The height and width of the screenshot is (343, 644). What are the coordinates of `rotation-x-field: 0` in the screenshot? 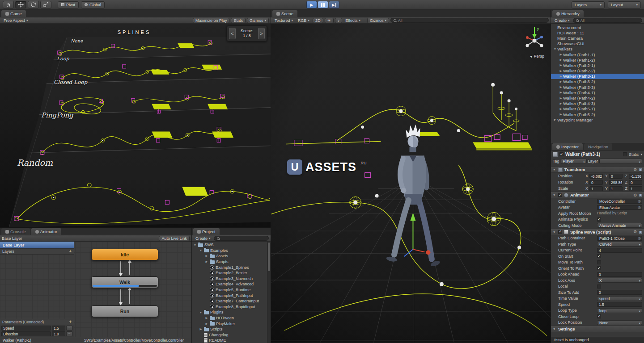 It's located at (596, 182).